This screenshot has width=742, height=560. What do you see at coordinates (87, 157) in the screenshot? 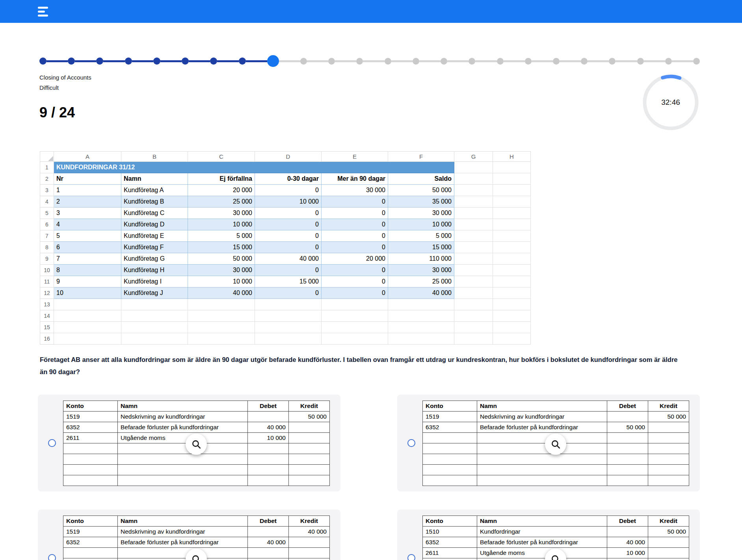
I see `sheet-col-header-A: A` at bounding box center [87, 157].